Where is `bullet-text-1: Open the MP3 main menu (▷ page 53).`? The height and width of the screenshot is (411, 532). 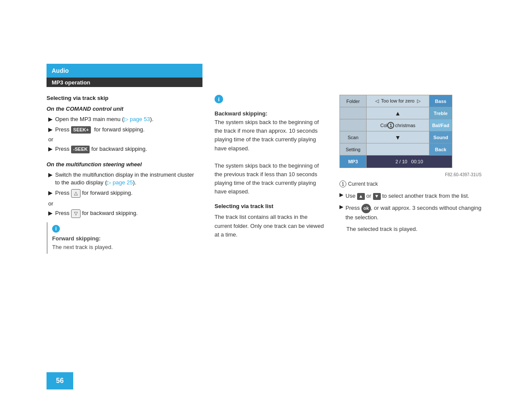
bullet-text-1: Open the MP3 main menu (▷ page 53). is located at coordinates (104, 119).